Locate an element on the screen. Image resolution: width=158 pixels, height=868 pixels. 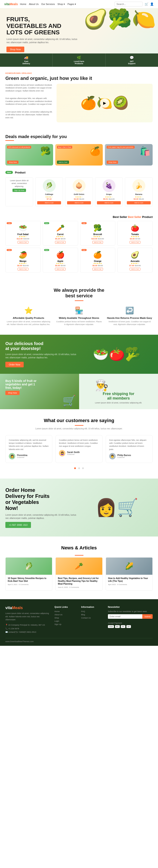
news-item-1: 🥬 10 Super Skinny Smoothie Recipes to Ki… is located at coordinates (29, 574).